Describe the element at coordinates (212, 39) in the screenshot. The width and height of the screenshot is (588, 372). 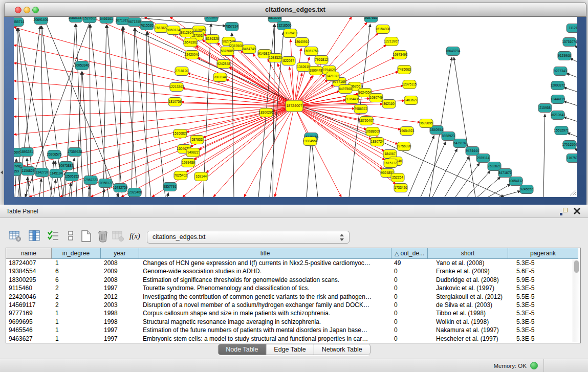
I see `network-node: 8186328` at that location.